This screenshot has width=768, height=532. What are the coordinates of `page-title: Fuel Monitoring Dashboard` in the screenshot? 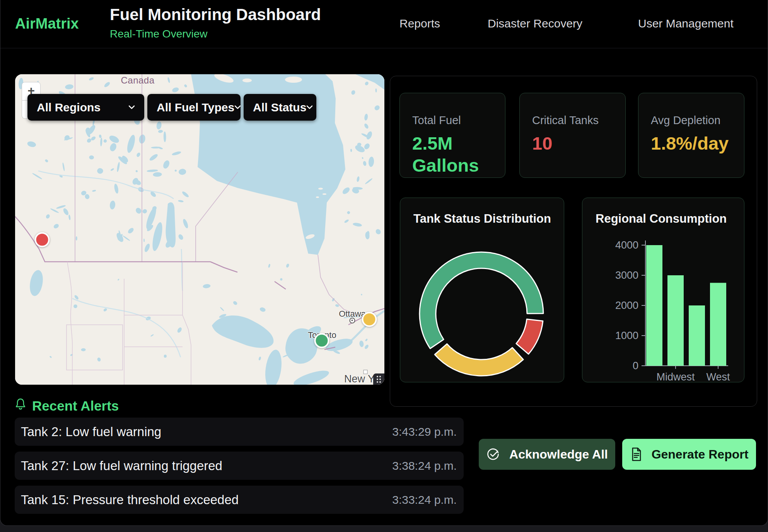 It's located at (215, 15).